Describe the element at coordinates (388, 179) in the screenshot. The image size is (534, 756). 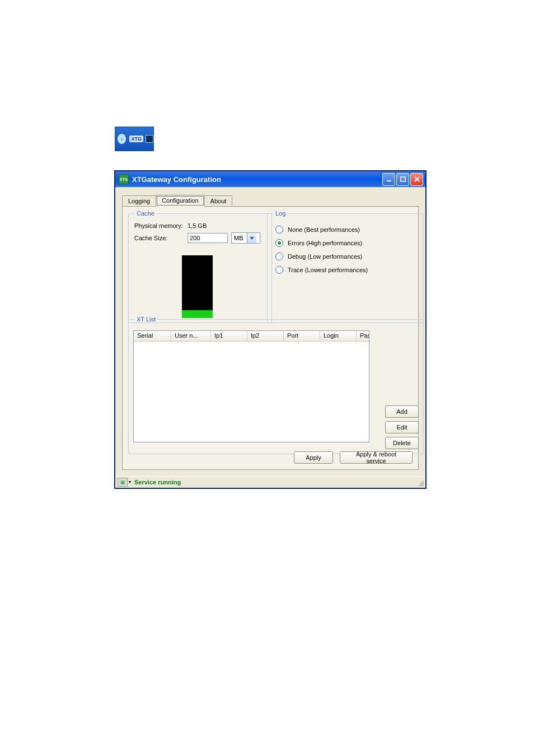
I see `minimize-button` at that location.